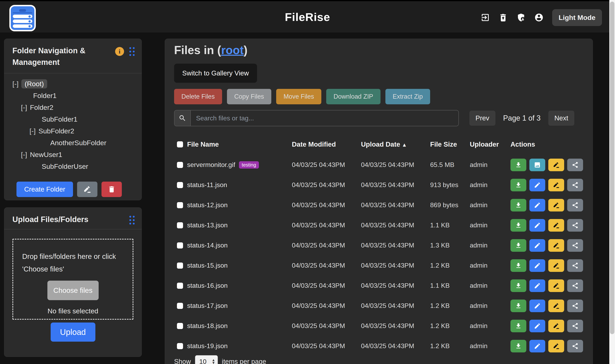 The height and width of the screenshot is (364, 615). What do you see at coordinates (73, 84) in the screenshot?
I see `tree-item-root: [-](Root)` at bounding box center [73, 84].